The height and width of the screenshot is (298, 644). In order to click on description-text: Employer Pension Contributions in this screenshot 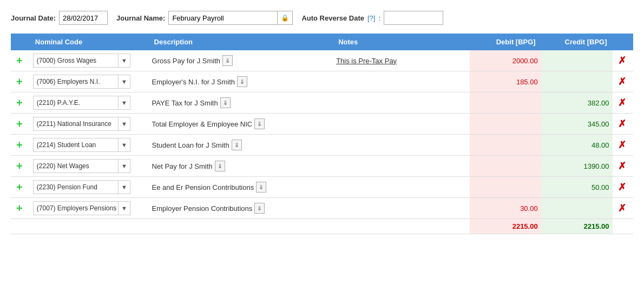, I will do `click(202, 209)`.